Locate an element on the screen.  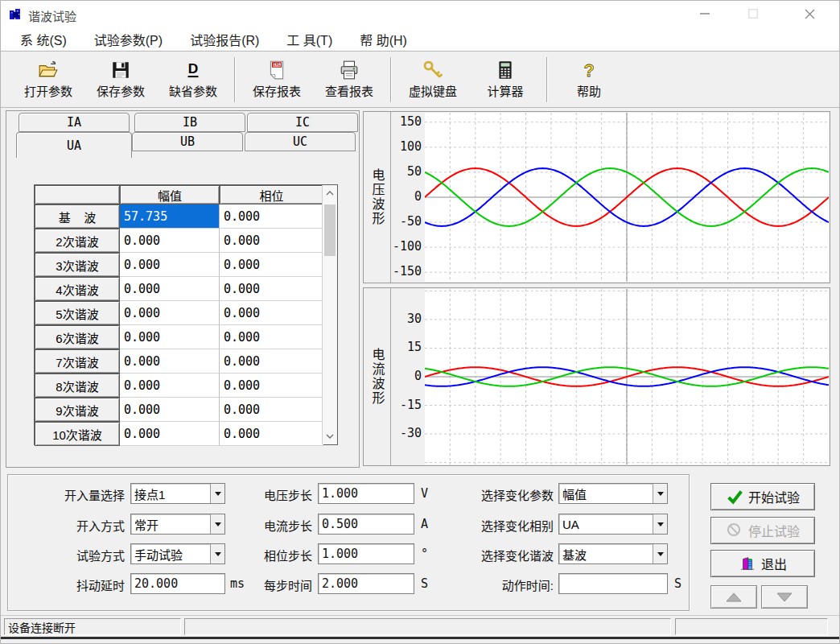
toolbar: 打开参数保存参数D缺省参数EXL保存报表查看报表虚拟键盘计算器?帮助 is located at coordinates (420, 79).